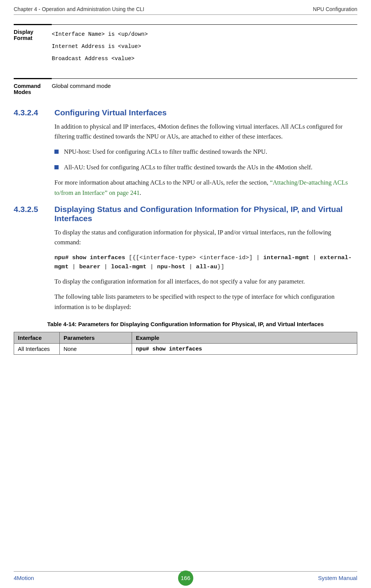  Describe the element at coordinates (205, 48) in the screenshot. I see `def-content: <Interface Name> is <up/down> Internet A…` at that location.